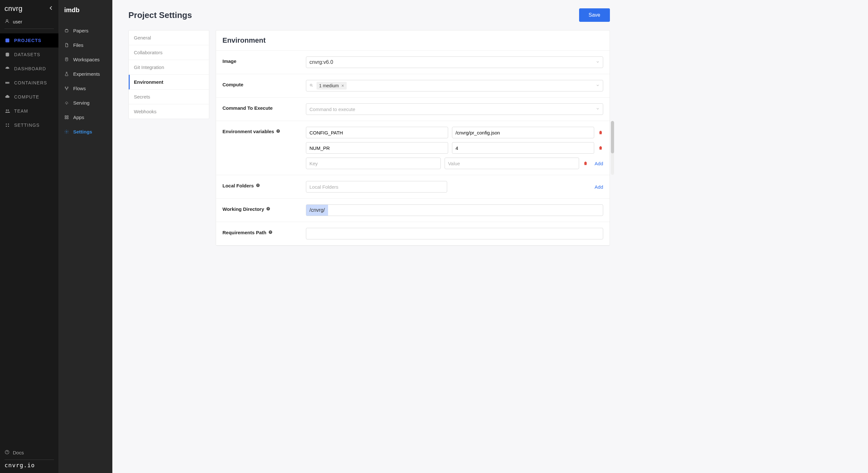 The image size is (868, 473). What do you see at coordinates (7, 69) in the screenshot?
I see `dashboard-icon` at bounding box center [7, 69].